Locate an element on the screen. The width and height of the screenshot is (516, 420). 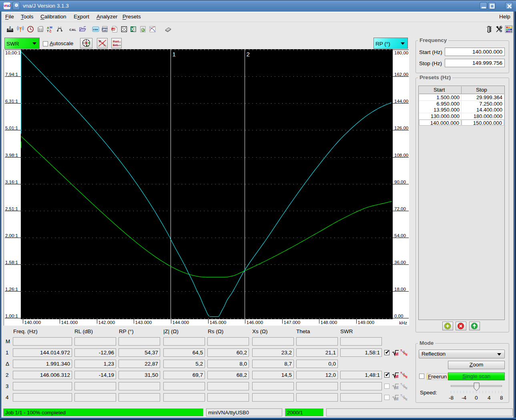
svg-text: 143.000 is located at coordinates (144, 322).